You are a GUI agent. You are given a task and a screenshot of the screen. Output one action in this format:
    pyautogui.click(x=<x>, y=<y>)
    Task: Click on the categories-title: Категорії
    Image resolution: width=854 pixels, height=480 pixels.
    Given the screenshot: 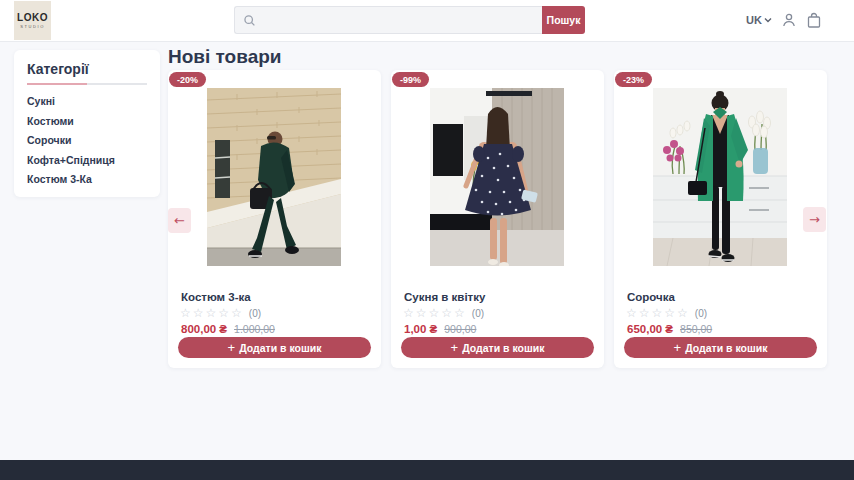 What is the action you would take?
    pyautogui.click(x=87, y=69)
    